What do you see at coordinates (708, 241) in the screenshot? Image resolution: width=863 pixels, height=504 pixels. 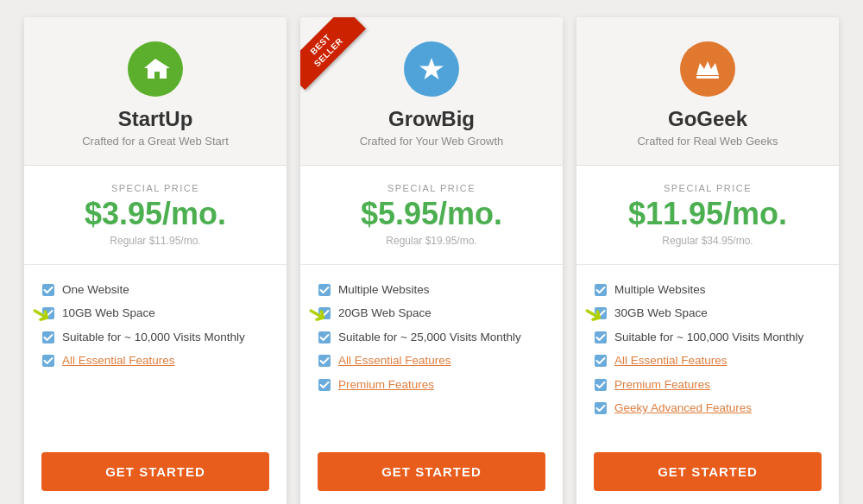 I see `price-regular-gogeek: Regular $34.95/mo.` at bounding box center [708, 241].